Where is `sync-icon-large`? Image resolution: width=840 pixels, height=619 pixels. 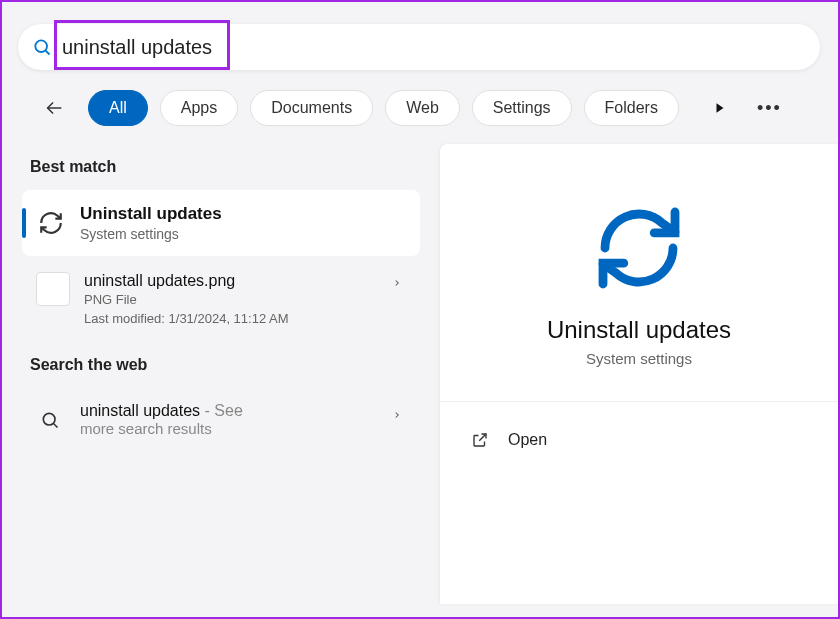 sync-icon-large is located at coordinates (639, 248).